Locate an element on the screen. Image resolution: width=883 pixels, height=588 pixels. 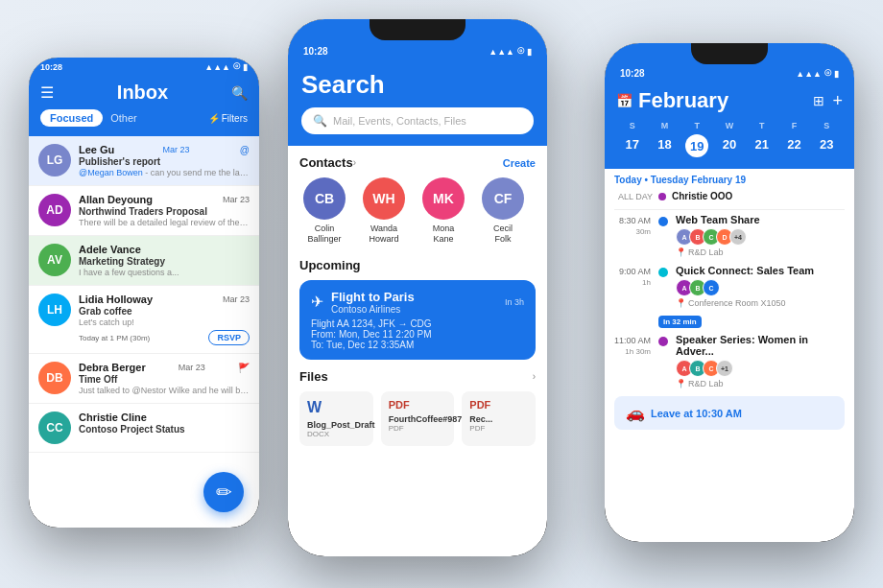
search-icon-center: 🔍 is located at coordinates (321, 121).